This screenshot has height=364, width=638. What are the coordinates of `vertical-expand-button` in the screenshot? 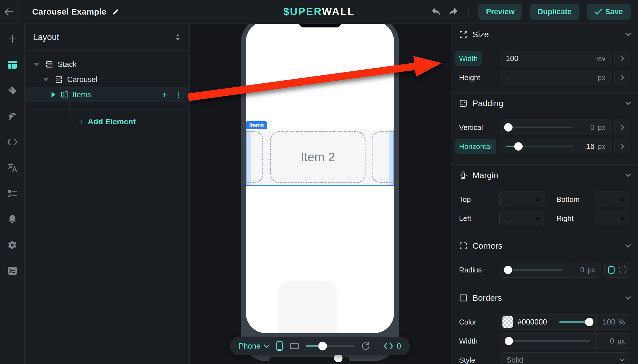 It's located at (622, 127).